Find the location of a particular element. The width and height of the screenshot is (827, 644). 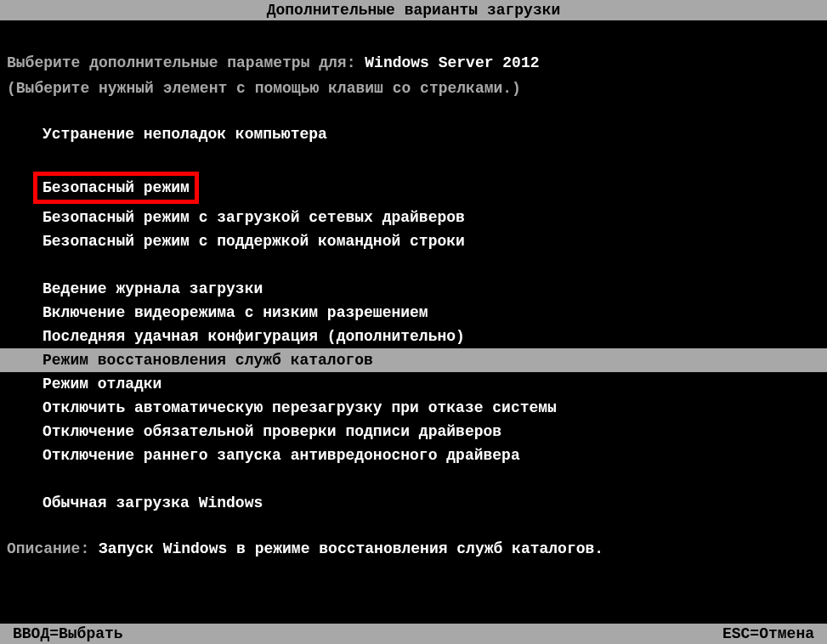

description-label: Описание: is located at coordinates (48, 549).